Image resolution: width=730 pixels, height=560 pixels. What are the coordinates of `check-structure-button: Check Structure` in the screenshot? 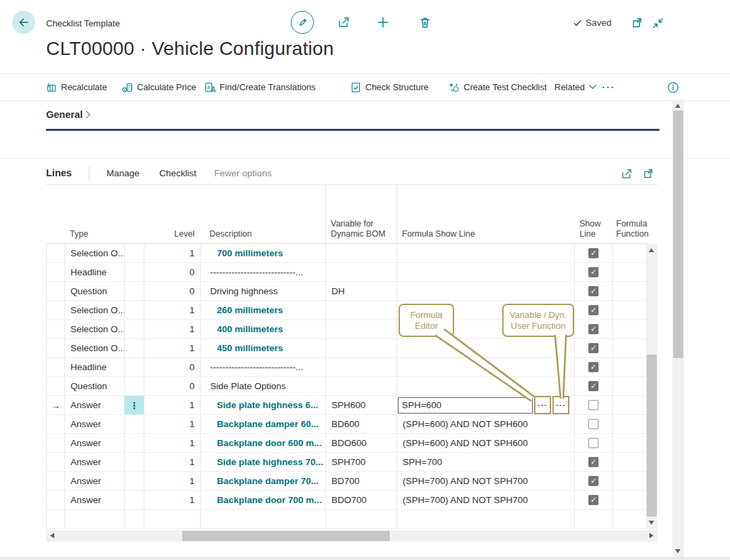 It's located at (389, 87).